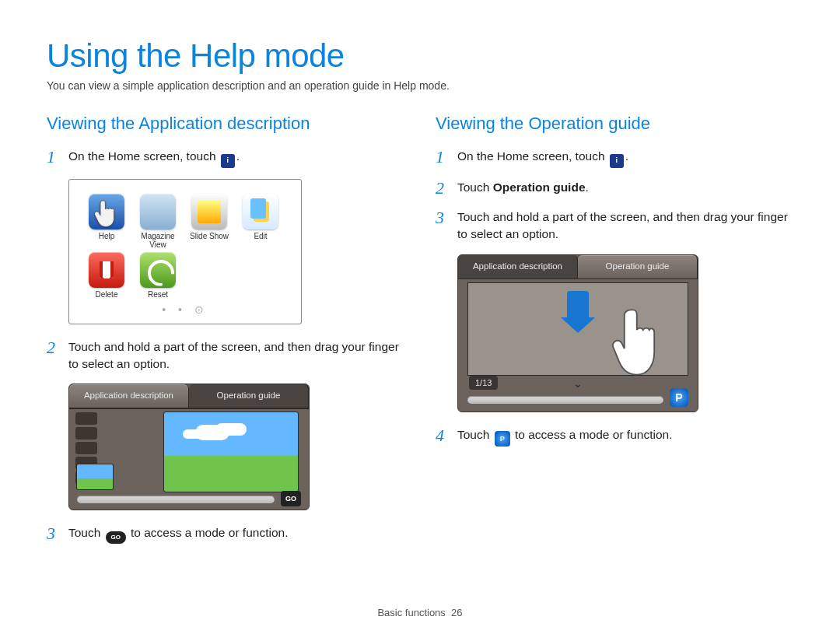 The height and width of the screenshot is (634, 840). What do you see at coordinates (185, 310) in the screenshot?
I see `page-dots: • • ⊙` at bounding box center [185, 310].